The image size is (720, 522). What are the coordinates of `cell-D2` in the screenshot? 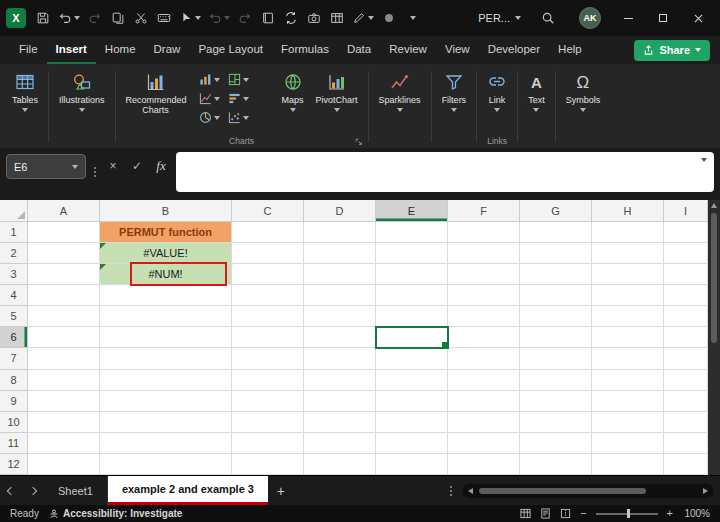 It's located at (340, 254).